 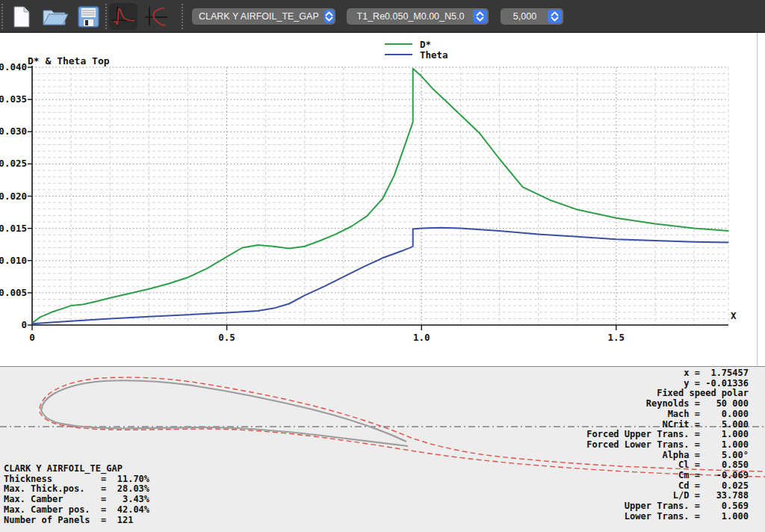 What do you see at coordinates (418, 16) in the screenshot?
I see `polar-selector: T1_Re0.050_M0.00_N5.0` at bounding box center [418, 16].